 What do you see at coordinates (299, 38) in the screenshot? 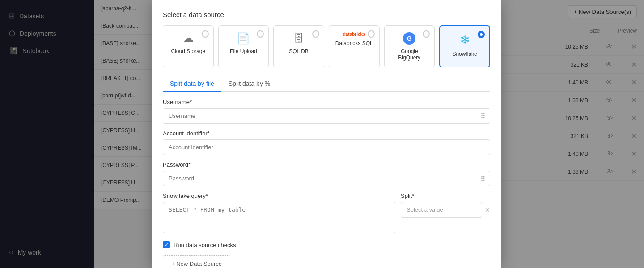
I see `db-icon: 🗄` at bounding box center [299, 38].